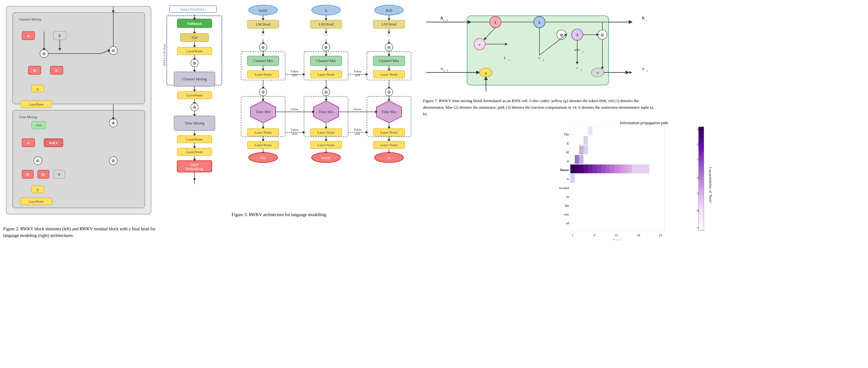  Describe the element at coordinates (263, 158) in the screenshot. I see `svg-text: My` at that location.